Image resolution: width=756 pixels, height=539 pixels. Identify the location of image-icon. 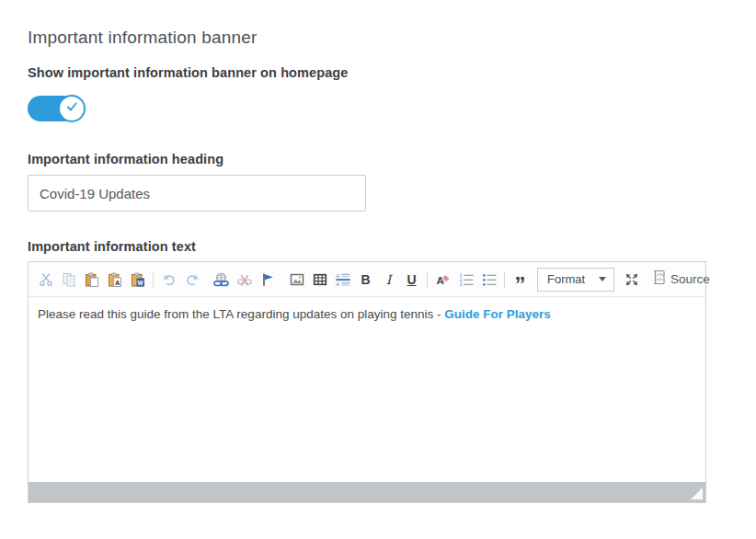
(296, 280).